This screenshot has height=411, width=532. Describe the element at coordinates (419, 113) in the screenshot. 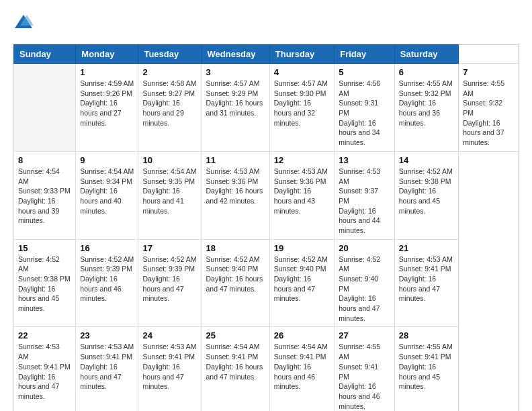

I see `daylight-label: Daylight: 16 hours and 36 minutes.` at that location.